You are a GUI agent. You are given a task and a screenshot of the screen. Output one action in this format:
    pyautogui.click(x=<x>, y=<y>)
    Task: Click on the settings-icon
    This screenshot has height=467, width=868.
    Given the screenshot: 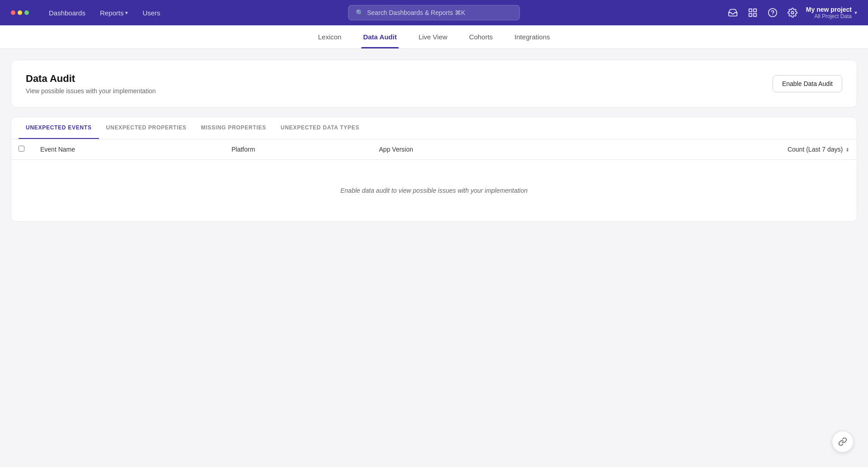 What is the action you would take?
    pyautogui.click(x=793, y=13)
    